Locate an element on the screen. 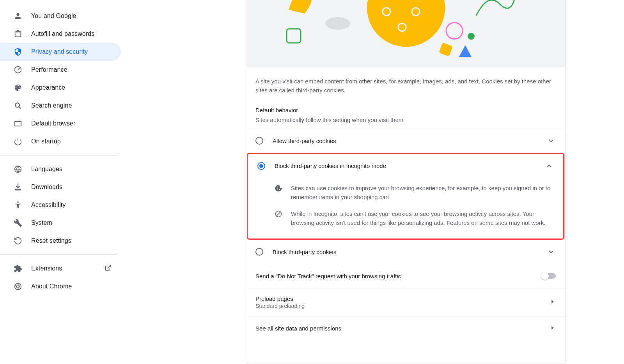 This screenshot has height=364, width=624. sidebar-item-appearance: Appearance is located at coordinates (60, 88).